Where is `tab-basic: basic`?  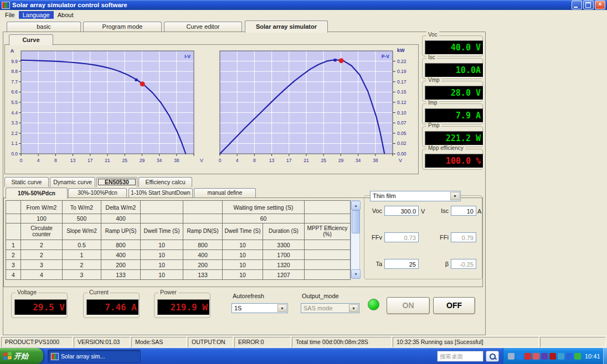 tab-basic: basic is located at coordinates (44, 27).